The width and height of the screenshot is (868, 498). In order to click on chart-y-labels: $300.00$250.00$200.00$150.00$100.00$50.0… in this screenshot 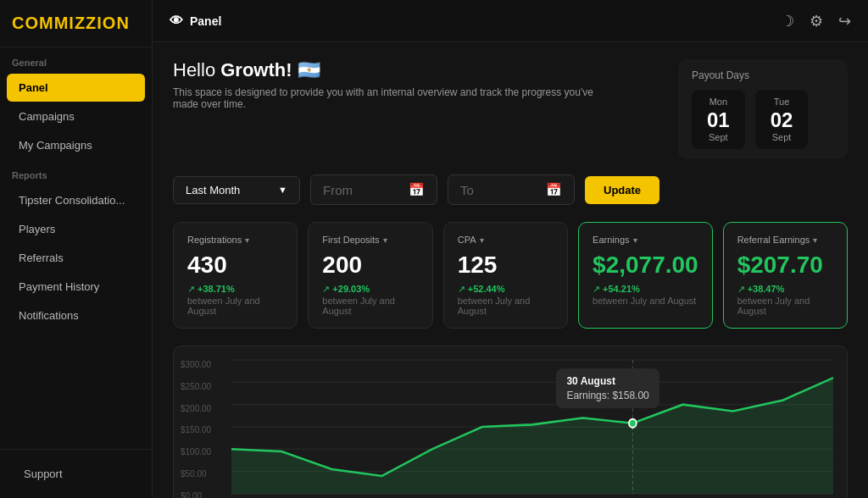, I will do `click(196, 429)`.